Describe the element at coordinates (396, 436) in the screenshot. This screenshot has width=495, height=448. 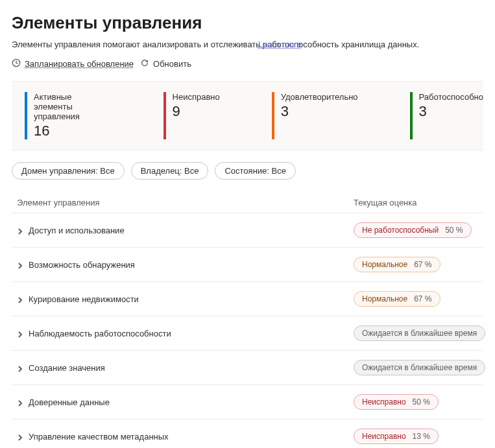
I see `status-badge: Неисправно13 %` at that location.